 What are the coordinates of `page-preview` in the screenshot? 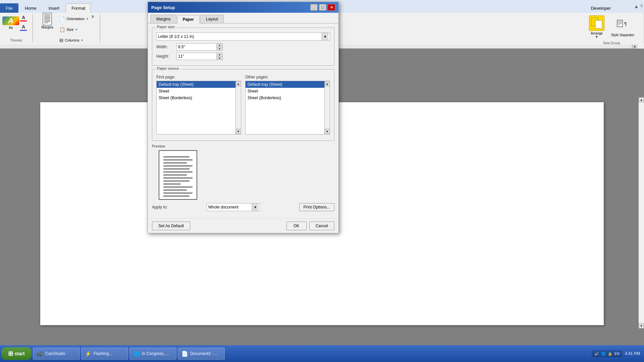 It's located at (178, 175).